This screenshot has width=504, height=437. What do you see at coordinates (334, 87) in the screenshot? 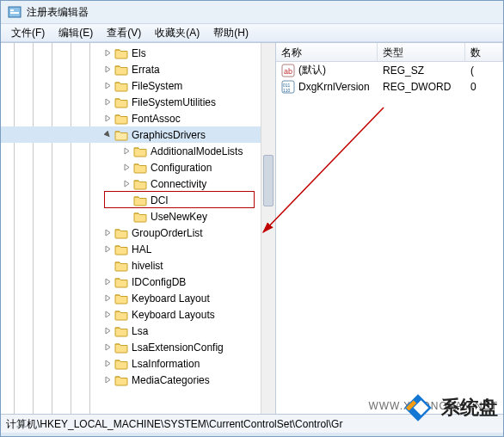
I see `value-name: DxgKrnlVersion` at bounding box center [334, 87].